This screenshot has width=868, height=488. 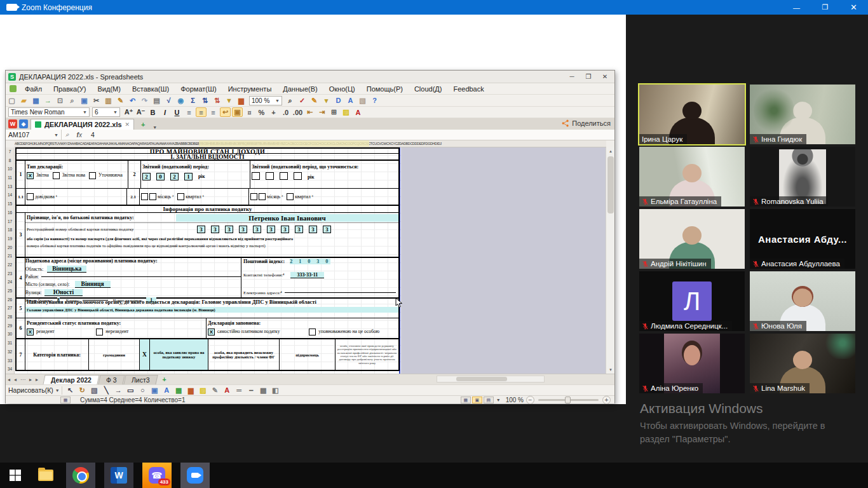 I want to click on align-left-icon: ≡, so click(x=189, y=112).